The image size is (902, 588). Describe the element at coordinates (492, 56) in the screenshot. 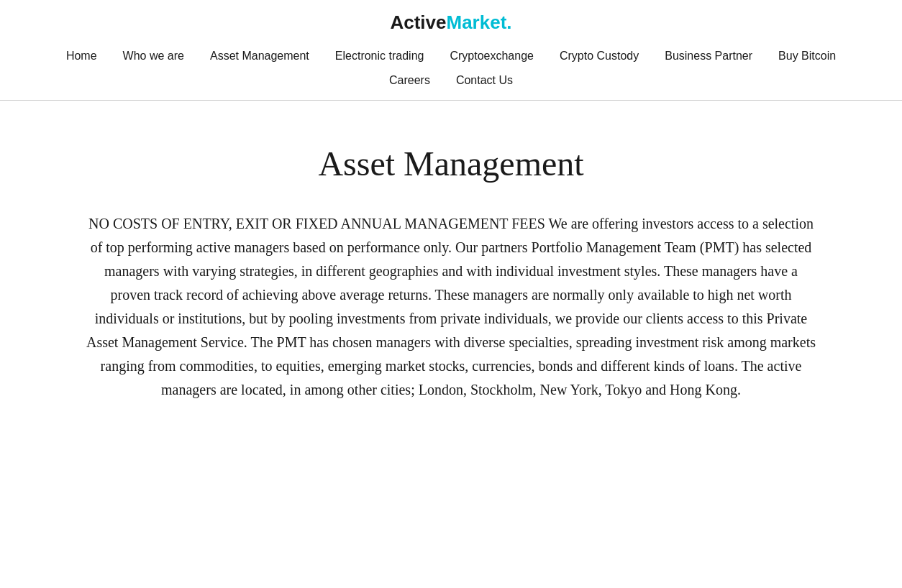

I see `nav-cryptoexchange: Cryptoexchange` at that location.